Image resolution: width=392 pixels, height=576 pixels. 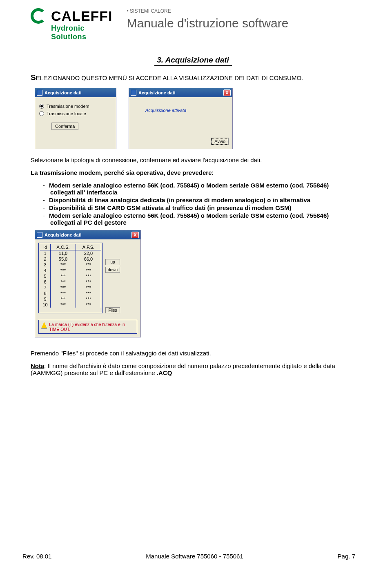 What do you see at coordinates (71, 259) in the screenshot?
I see `table-row: 255,066,0` at bounding box center [71, 259].